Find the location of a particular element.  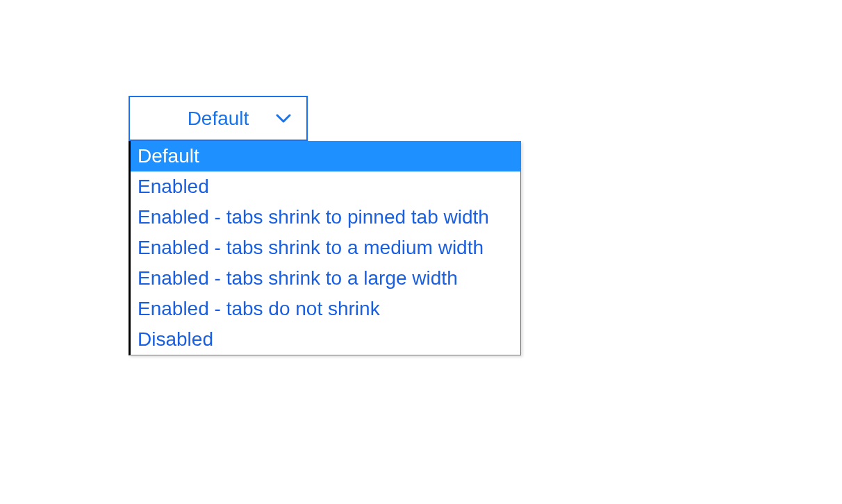

select-button: Default is located at coordinates (218, 118).